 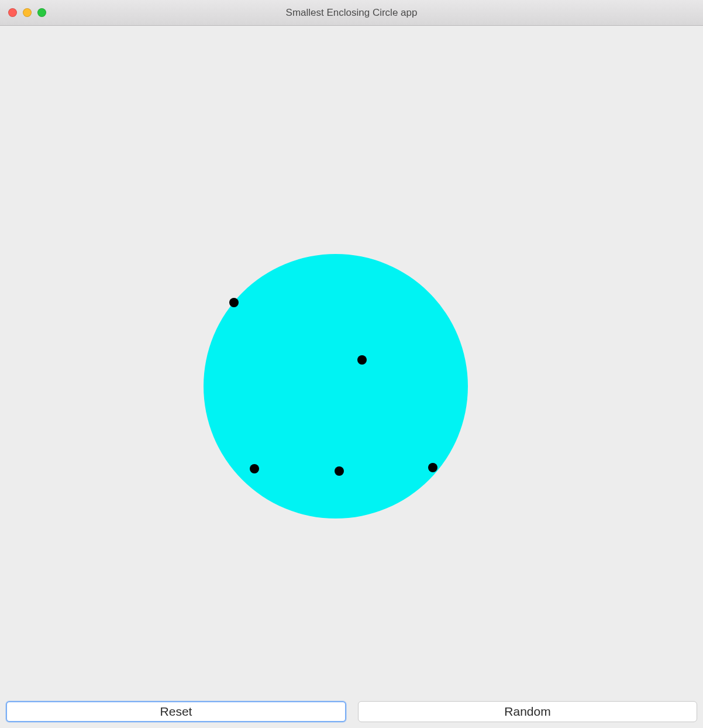 I want to click on minimize-icon, so click(x=27, y=13).